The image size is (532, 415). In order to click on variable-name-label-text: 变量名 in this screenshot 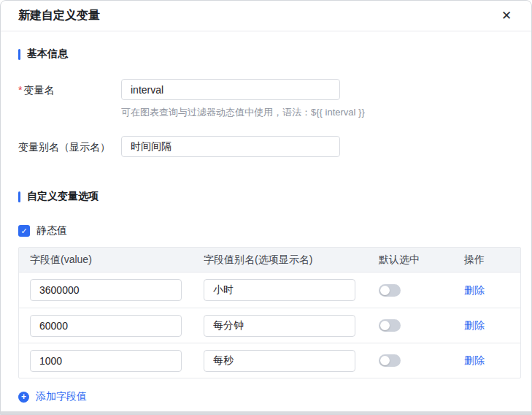, I will do `click(39, 90)`.